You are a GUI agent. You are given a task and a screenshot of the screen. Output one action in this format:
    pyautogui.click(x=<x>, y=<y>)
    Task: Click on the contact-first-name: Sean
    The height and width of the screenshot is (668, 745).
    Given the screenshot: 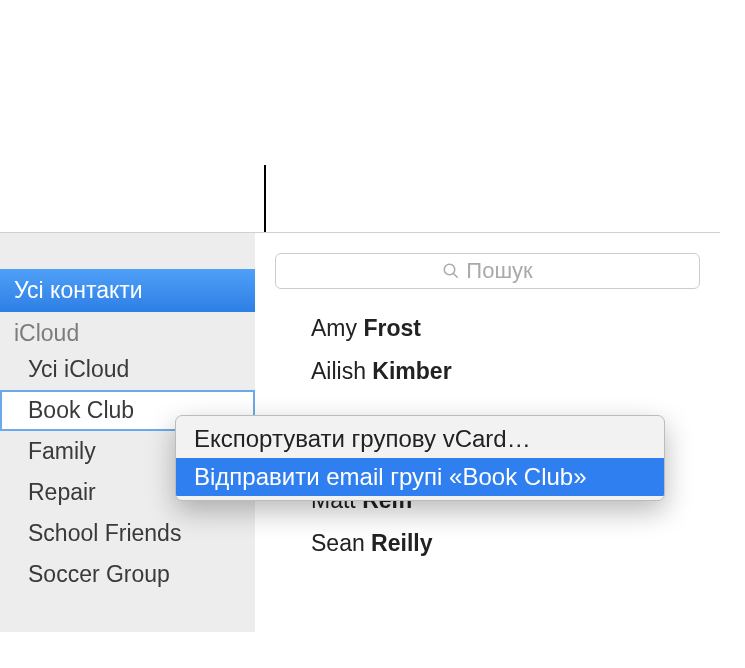 What is the action you would take?
    pyautogui.click(x=338, y=543)
    